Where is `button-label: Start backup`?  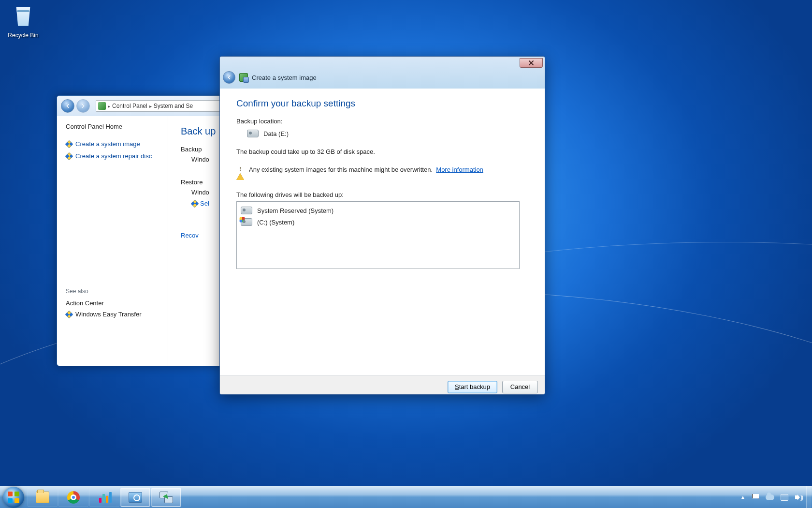 button-label: Start backup is located at coordinates (473, 387).